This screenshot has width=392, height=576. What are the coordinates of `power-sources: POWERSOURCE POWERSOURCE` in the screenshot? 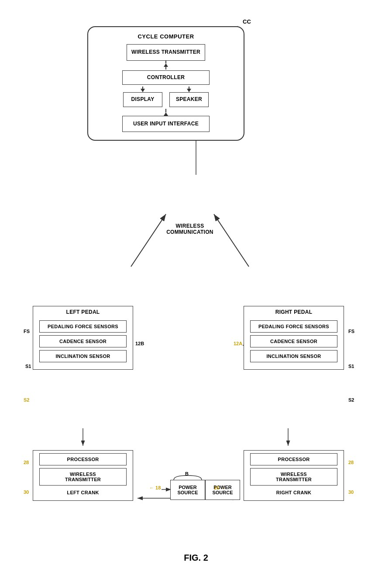 It's located at (205, 490).